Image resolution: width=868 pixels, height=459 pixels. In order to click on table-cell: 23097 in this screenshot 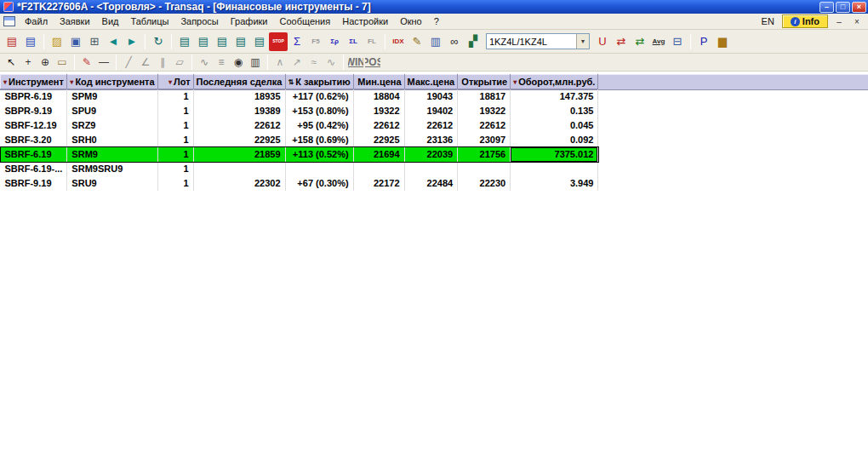, I will do `click(484, 140)`.